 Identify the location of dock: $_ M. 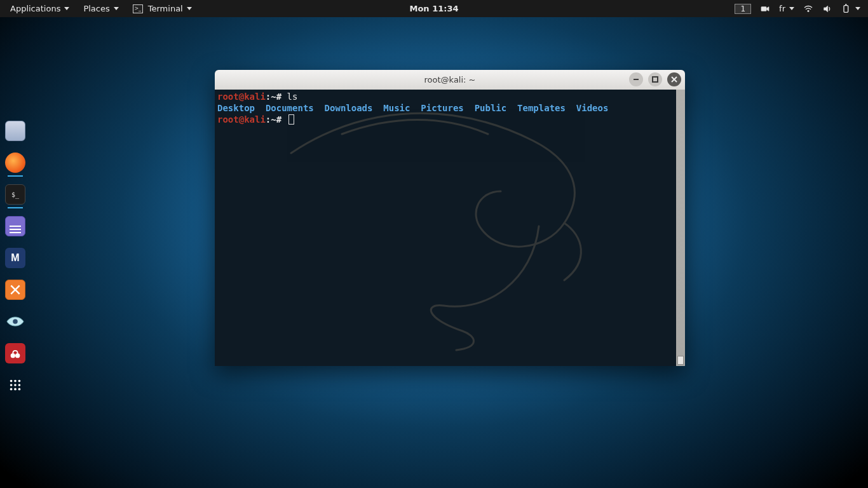
(15, 258).